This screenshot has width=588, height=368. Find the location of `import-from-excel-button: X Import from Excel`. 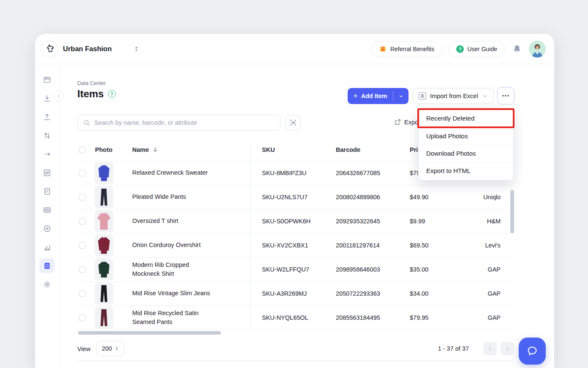

import-from-excel-button: X Import from Excel is located at coordinates (453, 96).